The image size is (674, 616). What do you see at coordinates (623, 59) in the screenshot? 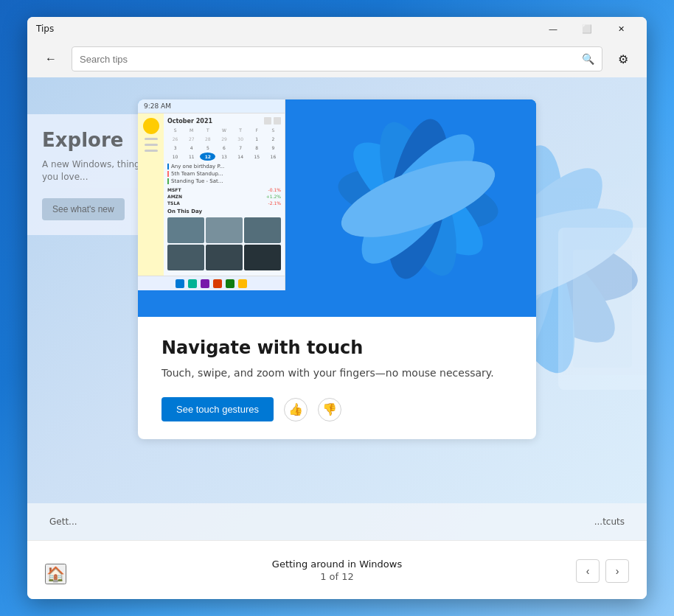
I see `settings-button: ⚙` at bounding box center [623, 59].